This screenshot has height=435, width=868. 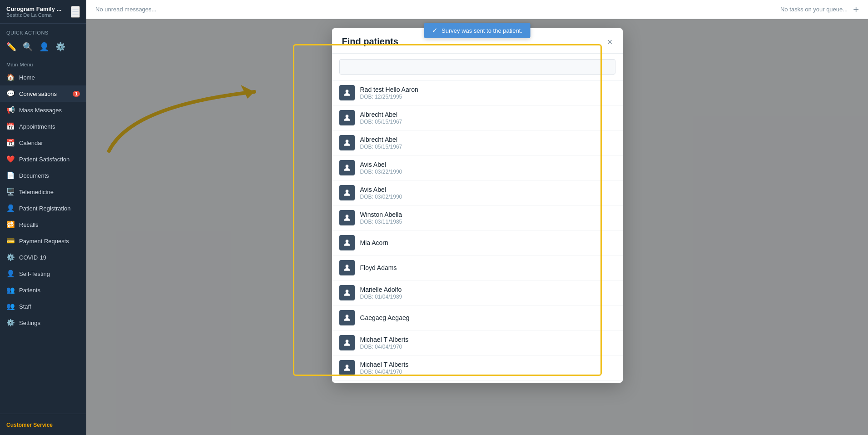 What do you see at coordinates (44, 241) in the screenshot?
I see `sidebar-item-label-payment-requests: Payment Requests` at bounding box center [44, 241].